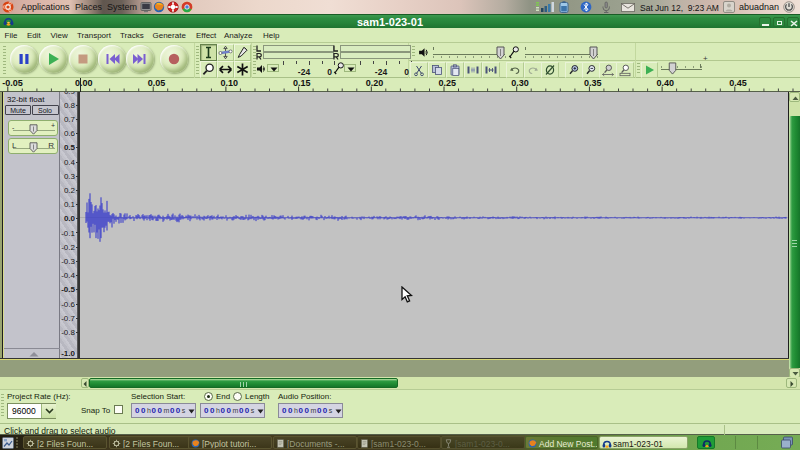 The image size is (800, 450). What do you see at coordinates (68, 276) in the screenshot?
I see `svg-text: -0.4` at bounding box center [68, 276].